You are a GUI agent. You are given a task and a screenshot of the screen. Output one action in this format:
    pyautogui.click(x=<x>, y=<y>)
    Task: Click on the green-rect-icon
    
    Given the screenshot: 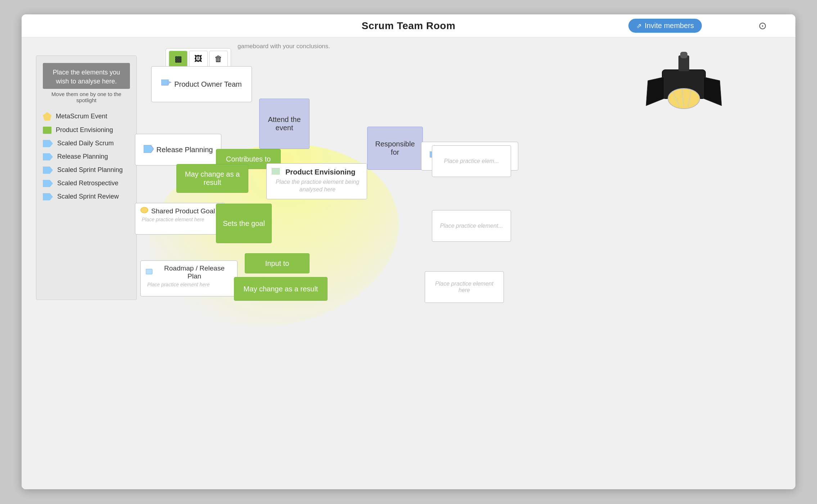 What is the action you would take?
    pyautogui.click(x=47, y=130)
    